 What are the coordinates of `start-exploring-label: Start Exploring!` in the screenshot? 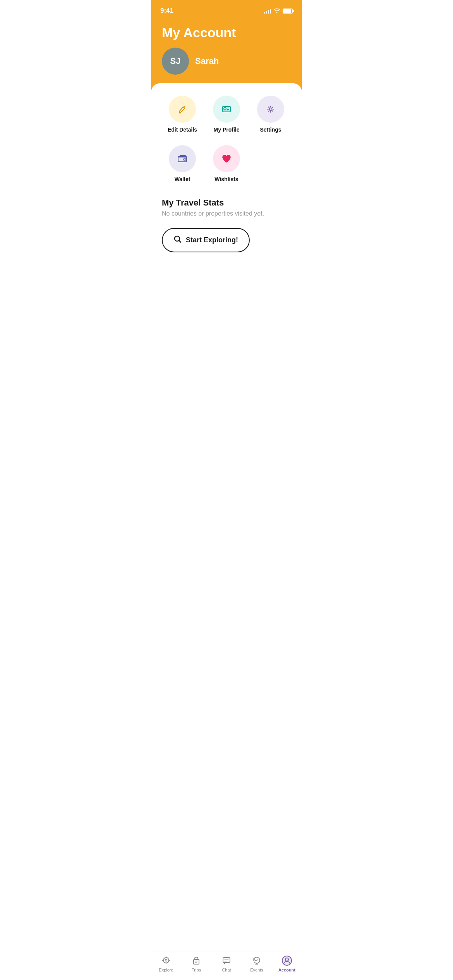 It's located at (212, 240).